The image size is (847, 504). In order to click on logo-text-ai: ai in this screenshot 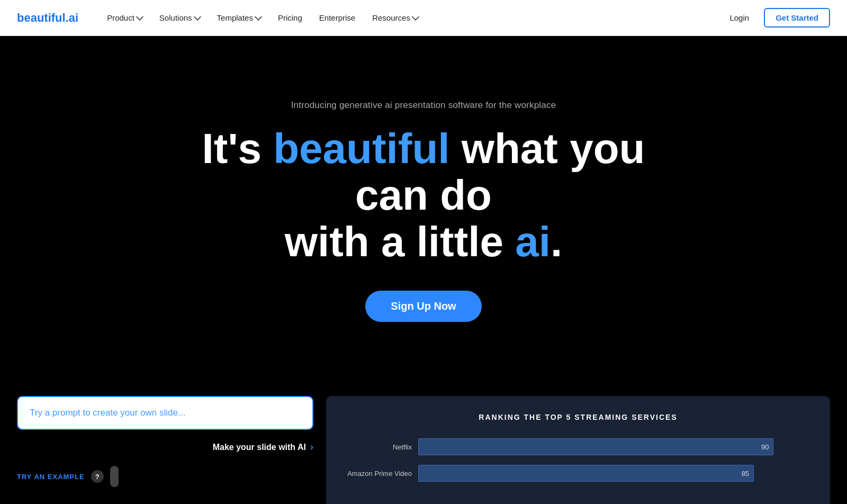, I will do `click(74, 18)`.